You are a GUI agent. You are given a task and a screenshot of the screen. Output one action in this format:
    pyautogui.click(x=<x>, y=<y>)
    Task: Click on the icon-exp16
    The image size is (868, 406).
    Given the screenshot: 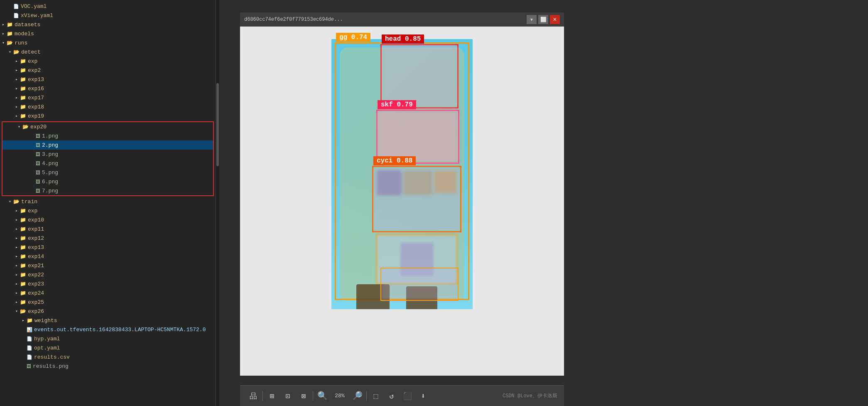 What is the action you would take?
    pyautogui.click(x=24, y=89)
    